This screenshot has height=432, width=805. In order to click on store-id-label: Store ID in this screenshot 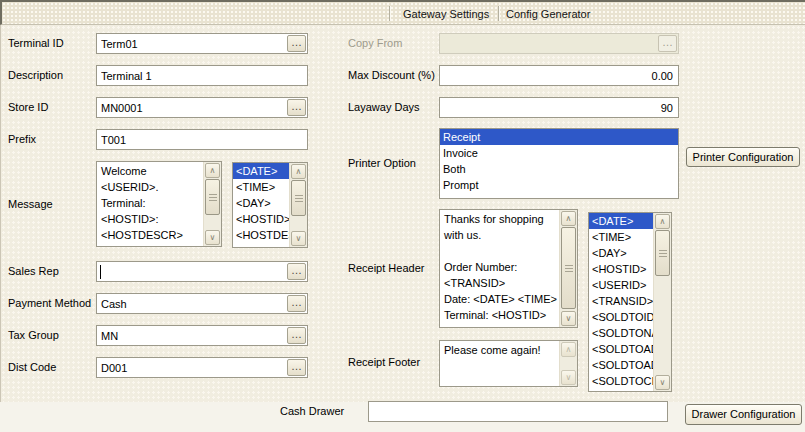, I will do `click(28, 108)`.